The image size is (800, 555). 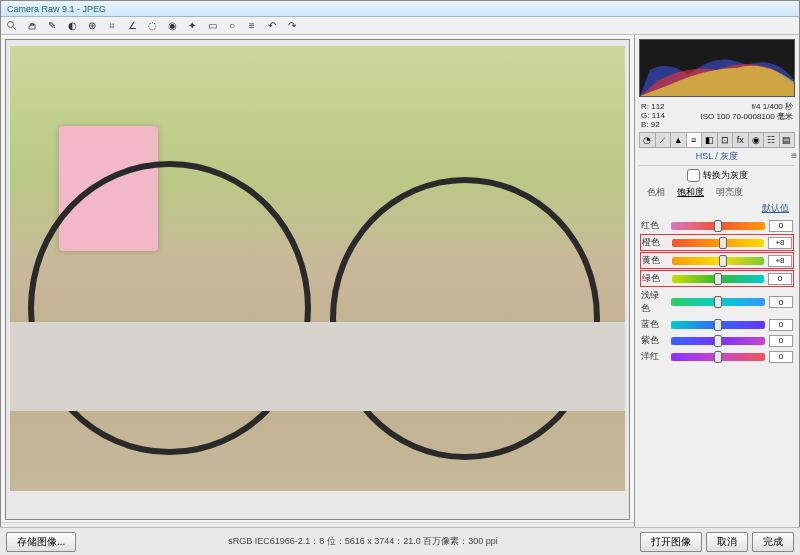 What do you see at coordinates (654, 226) in the screenshot?
I see `slider-label: 红色` at bounding box center [654, 226].